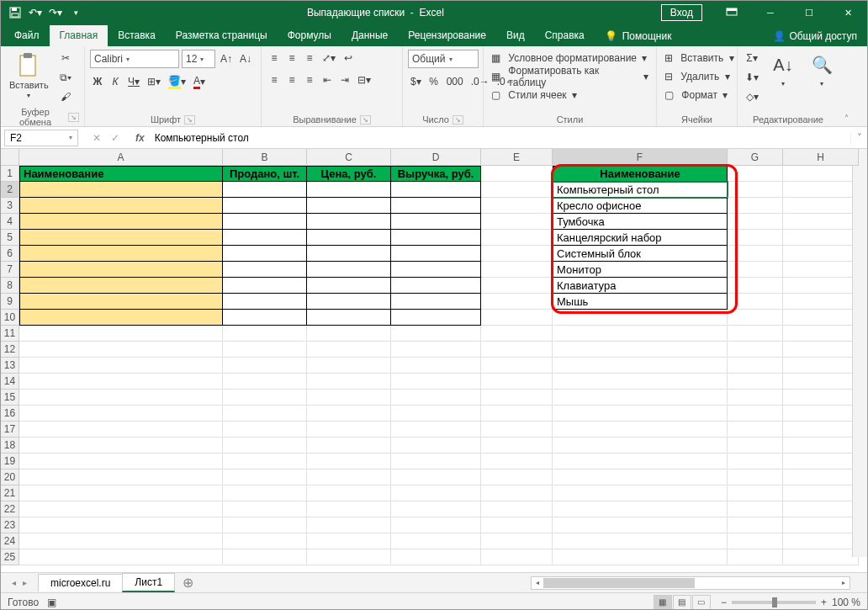 The width and height of the screenshot is (868, 610). I want to click on cell-A2, so click(121, 190).